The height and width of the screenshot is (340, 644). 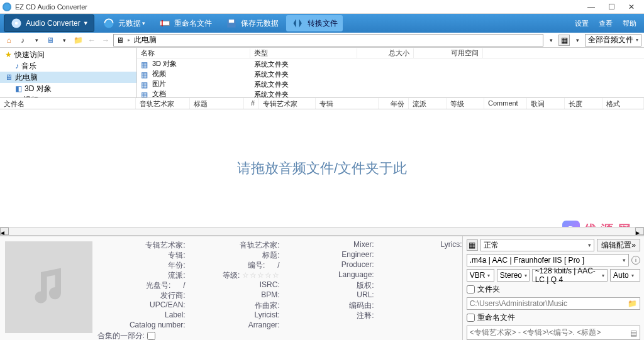 I want to click on save-metadata-label: 保存元数据, so click(x=260, y=24).